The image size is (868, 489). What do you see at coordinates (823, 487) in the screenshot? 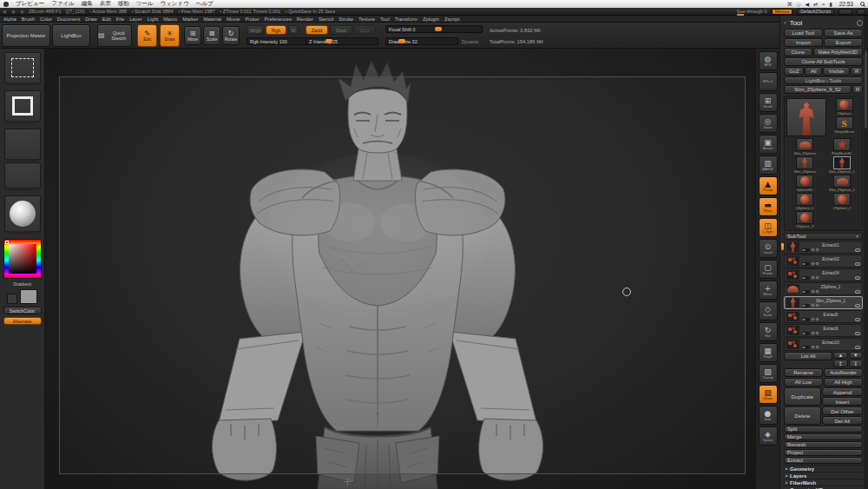
I see `palette-section-header: ▶ Geometry HD` at bounding box center [823, 487].